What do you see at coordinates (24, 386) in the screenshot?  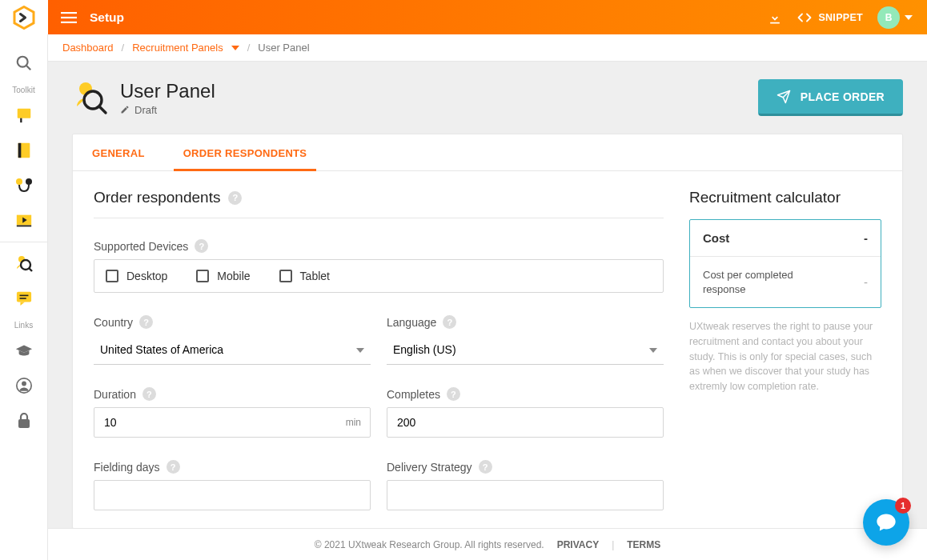 I see `sidebar-account-icon` at bounding box center [24, 386].